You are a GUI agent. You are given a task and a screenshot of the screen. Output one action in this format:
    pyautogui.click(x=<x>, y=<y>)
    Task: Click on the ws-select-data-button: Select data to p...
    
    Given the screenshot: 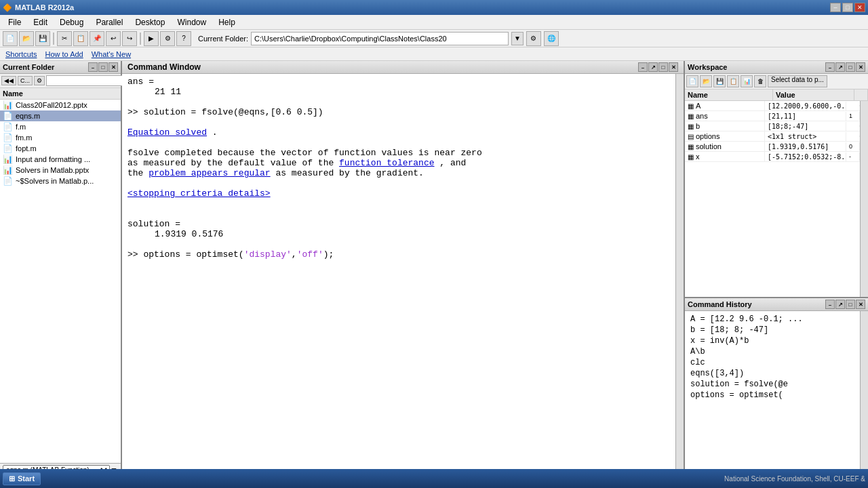 What is the action you would take?
    pyautogui.click(x=797, y=81)
    